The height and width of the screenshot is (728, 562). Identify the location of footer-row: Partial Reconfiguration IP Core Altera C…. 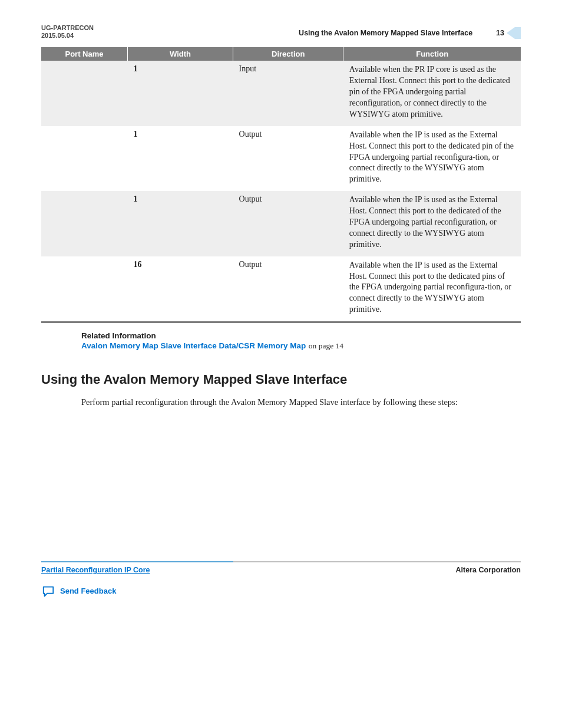
(281, 570).